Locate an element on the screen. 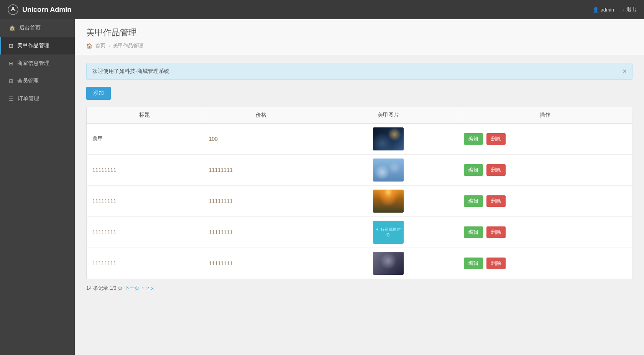 Image resolution: width=644 pixels, height=355 pixels. logout-icon: → is located at coordinates (623, 10).